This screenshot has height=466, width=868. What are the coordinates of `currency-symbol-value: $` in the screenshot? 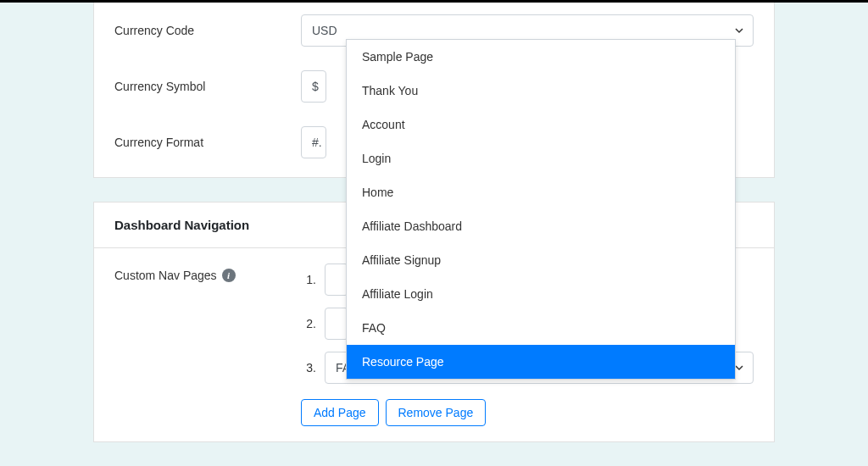 It's located at (315, 86).